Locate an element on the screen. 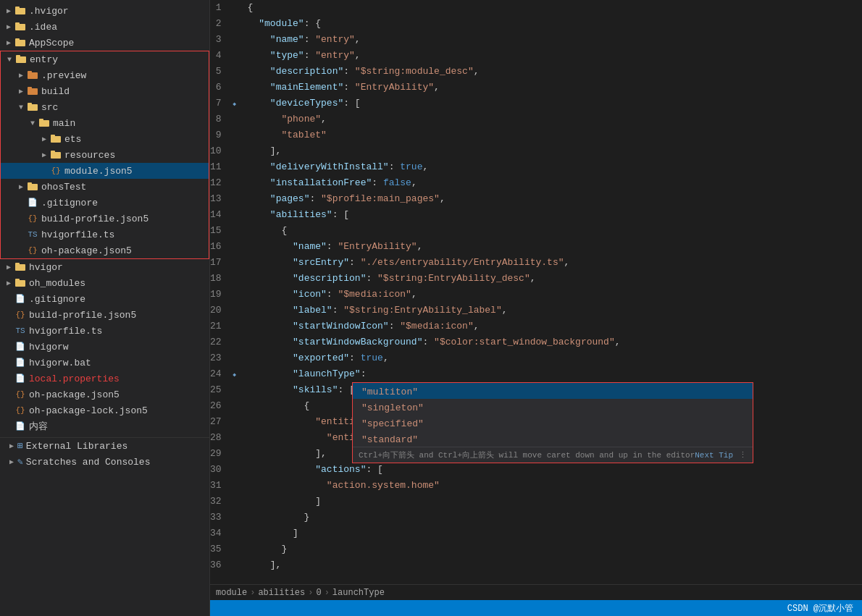 This screenshot has height=616, width=862. tree-item-hvigorfile2: TShvigorfile.ts is located at coordinates (104, 331).